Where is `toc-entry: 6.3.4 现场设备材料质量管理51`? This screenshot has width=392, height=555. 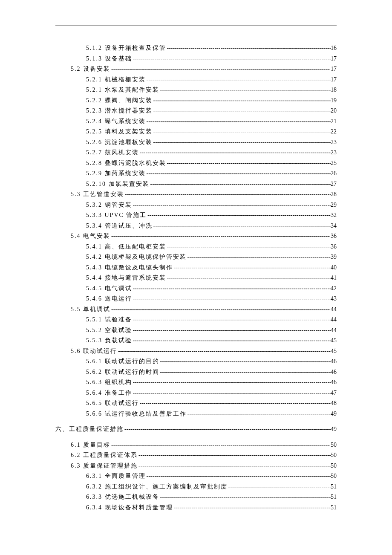
toc-entry: 6.3.4 现场设备材料质量管理51 is located at coordinates (196, 508).